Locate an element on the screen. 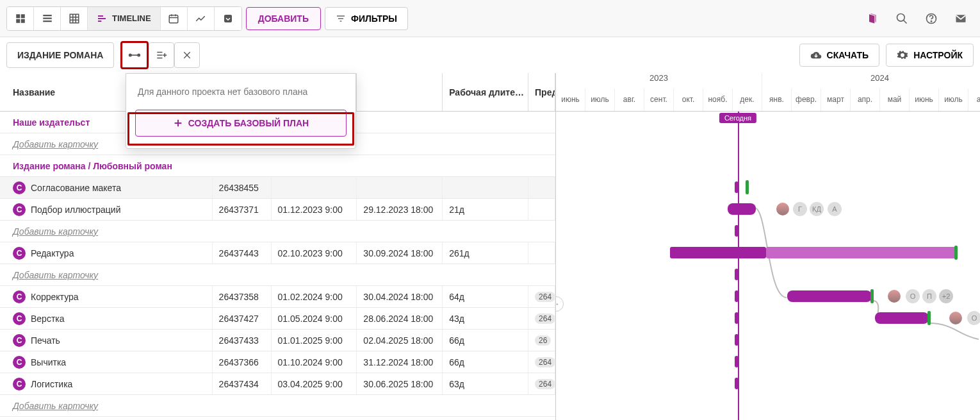 This screenshot has width=980, height=420. group-label: Наше издательст is located at coordinates (45, 122).